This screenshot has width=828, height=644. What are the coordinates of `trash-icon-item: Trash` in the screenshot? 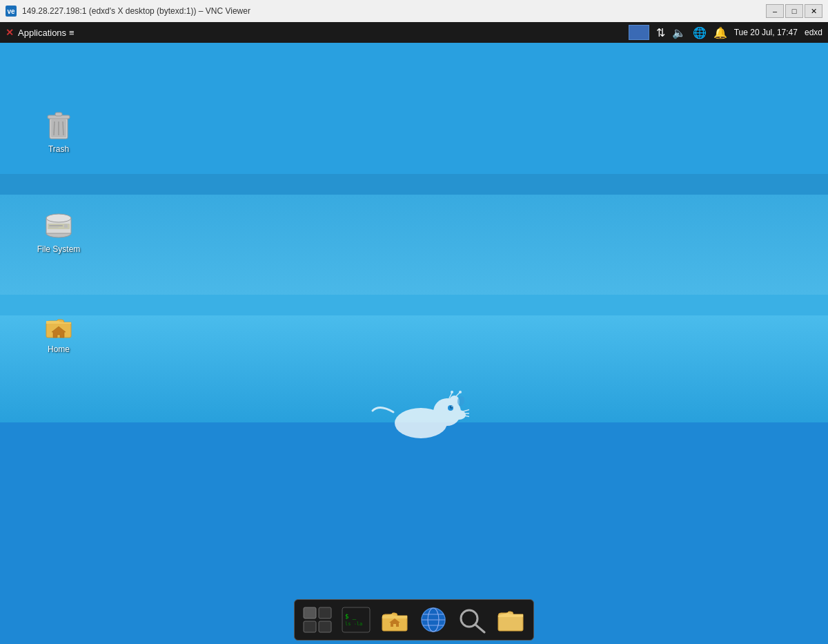 It's located at (59, 131).